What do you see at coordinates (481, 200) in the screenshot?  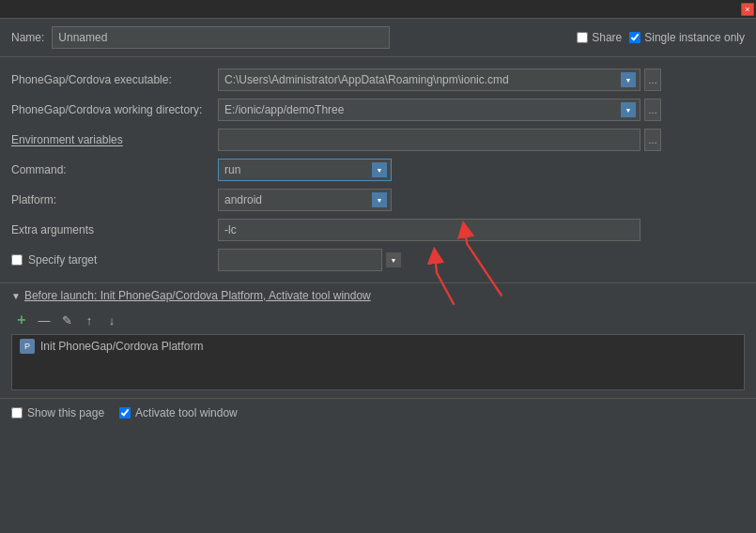 I see `platform-control: android` at bounding box center [481, 200].